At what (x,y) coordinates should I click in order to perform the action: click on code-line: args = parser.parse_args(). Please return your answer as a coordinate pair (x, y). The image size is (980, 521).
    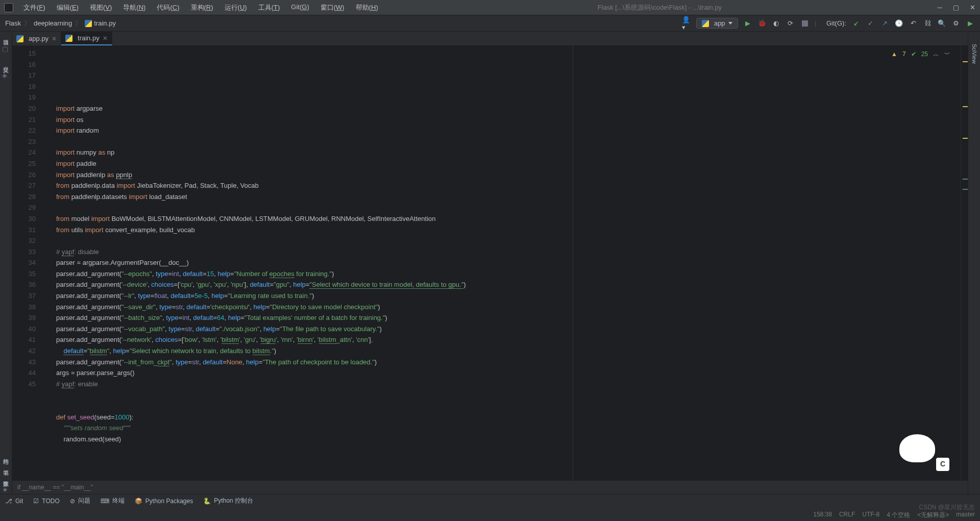
    Looking at the image, I should click on (502, 373).